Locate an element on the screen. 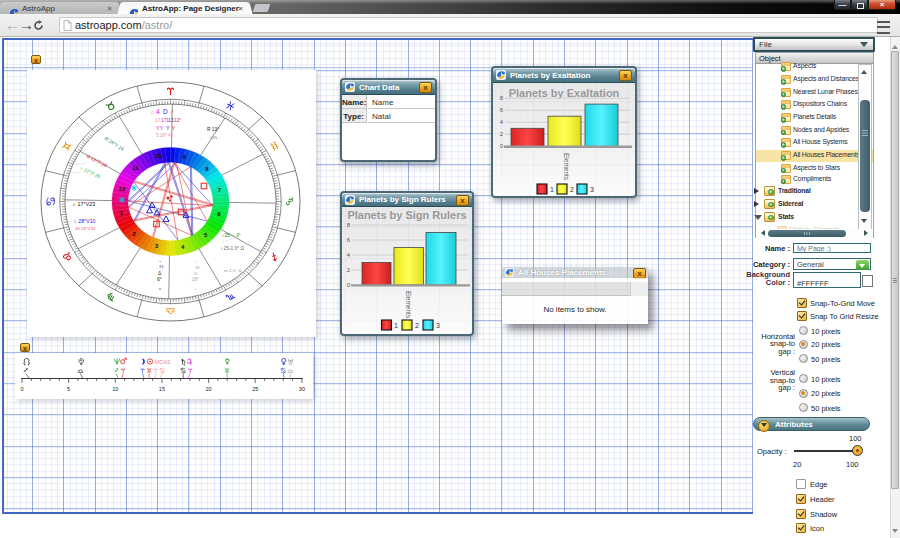  svg-text: MCAS is located at coordinates (163, 362).